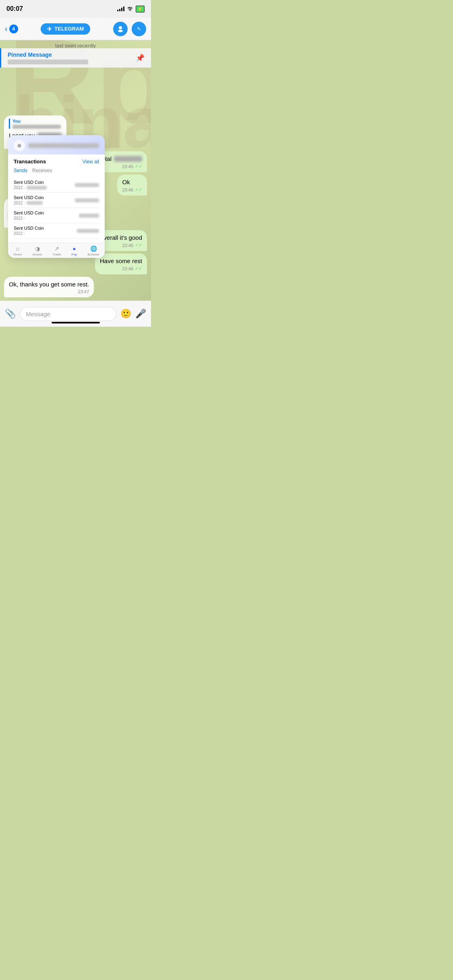 The width and height of the screenshot is (453, 980). I want to click on telegram-header: ‹ 4 ✈ TELEGRAM ✎, so click(76, 29).